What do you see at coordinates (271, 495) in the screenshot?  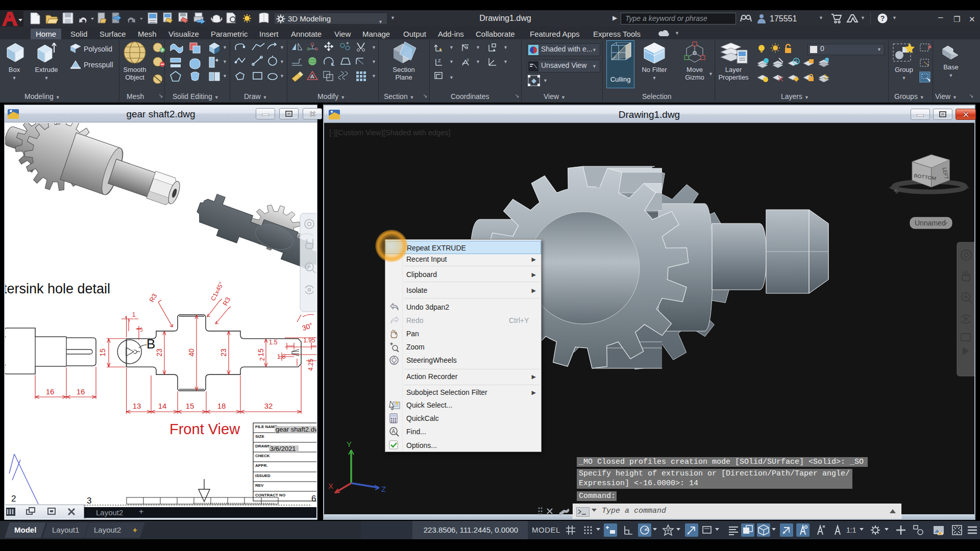 I see `svg-text: CONTRACT NO` at bounding box center [271, 495].